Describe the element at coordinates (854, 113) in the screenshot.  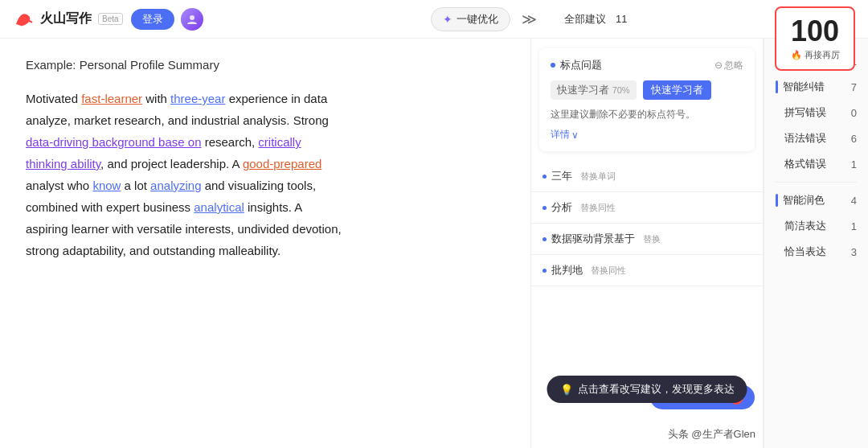
I see `right-count-spell: 0` at that location.